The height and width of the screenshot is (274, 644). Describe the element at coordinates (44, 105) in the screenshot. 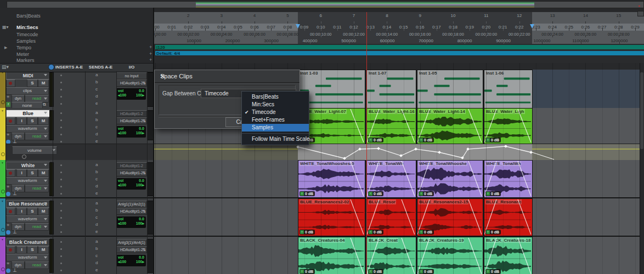

I see `patch-select-icon: ⧉` at that location.